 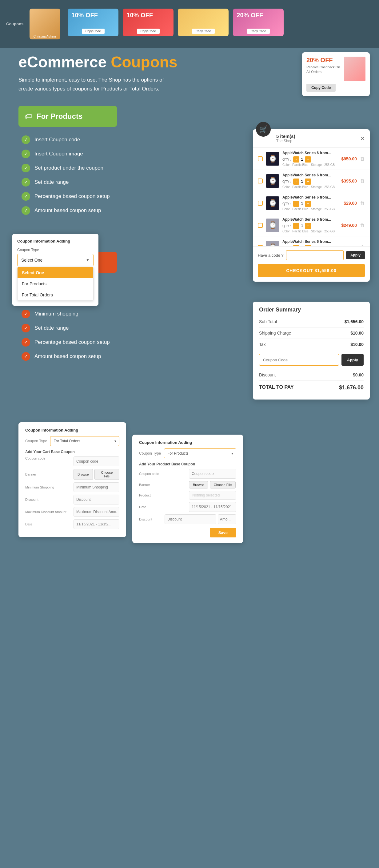 What do you see at coordinates (103, 314) in the screenshot?
I see `to-feature-3: ✓ Minimum shopping` at bounding box center [103, 314].